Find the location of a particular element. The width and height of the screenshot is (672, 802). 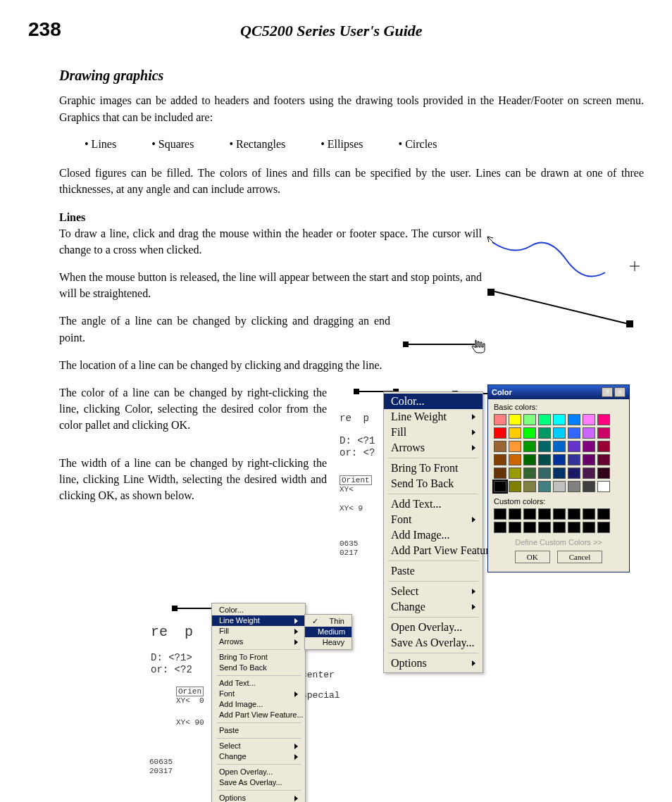

context-menu-linewidth: Color...Line WeightFillArrowsBring To Fr… is located at coordinates (259, 703).